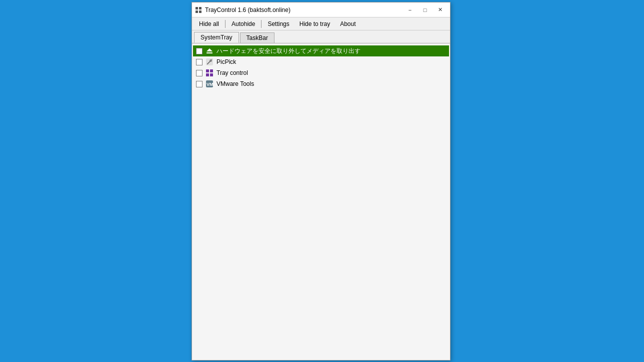  What do you see at coordinates (199, 51) in the screenshot?
I see `item-checkbox-hardware` at bounding box center [199, 51].